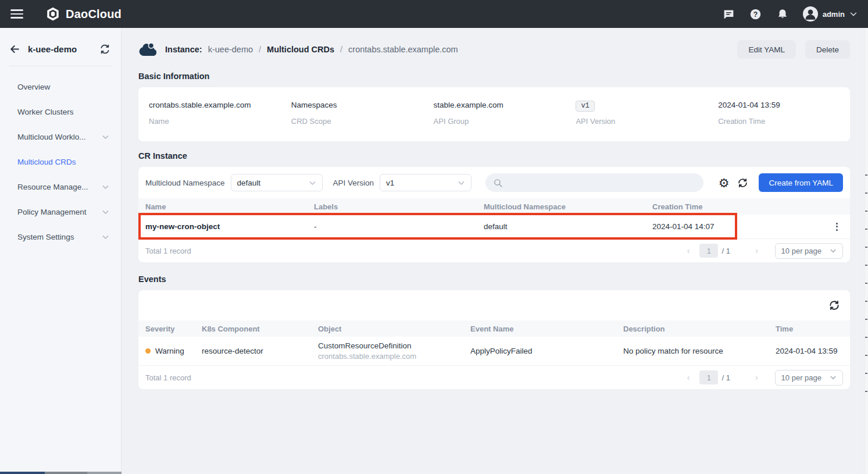 Image resolution: width=868 pixels, height=474 pixels. Describe the element at coordinates (60, 187) in the screenshot. I see `sidebar-item-resource-management: Resource Manage...` at that location.